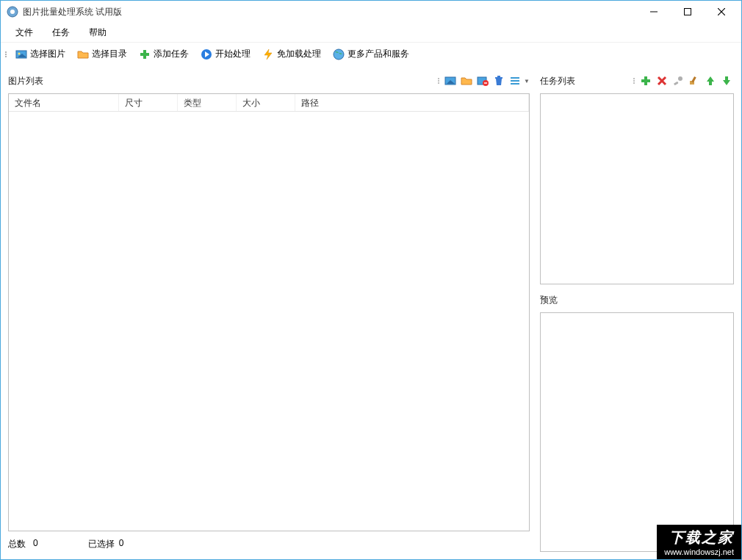 Image resolution: width=742 pixels, height=560 pixels. Describe the element at coordinates (148, 103) in the screenshot. I see `column-dimensions: 尺寸` at that location.